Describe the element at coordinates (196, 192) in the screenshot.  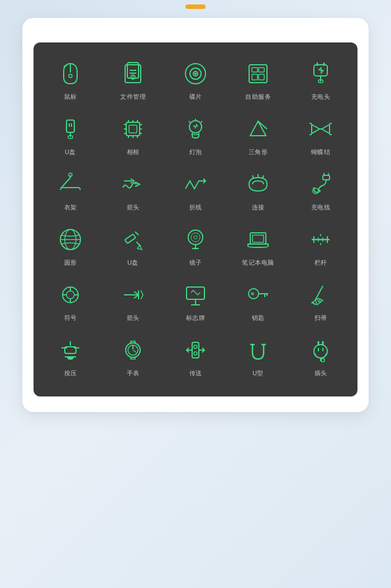
I see `icon-cell-zigzag: 折线` at that location.